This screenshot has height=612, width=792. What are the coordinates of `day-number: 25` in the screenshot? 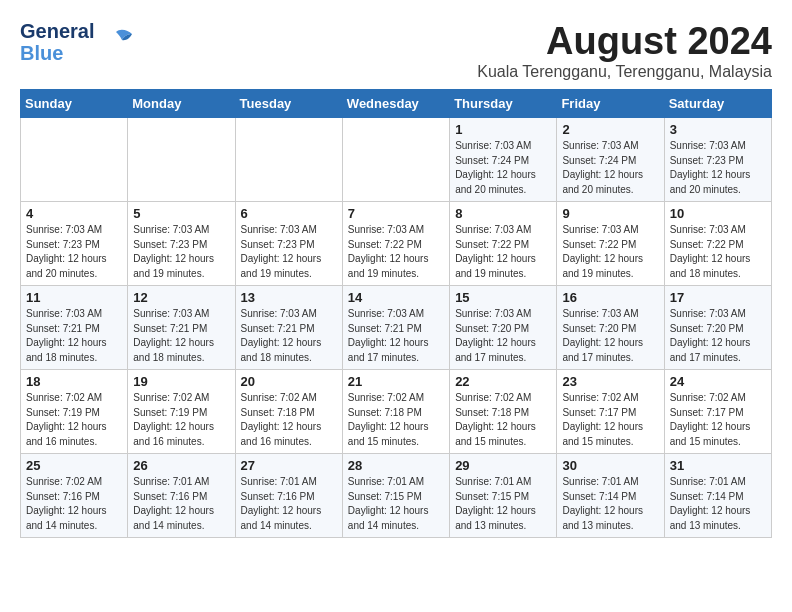 It's located at (74, 466).